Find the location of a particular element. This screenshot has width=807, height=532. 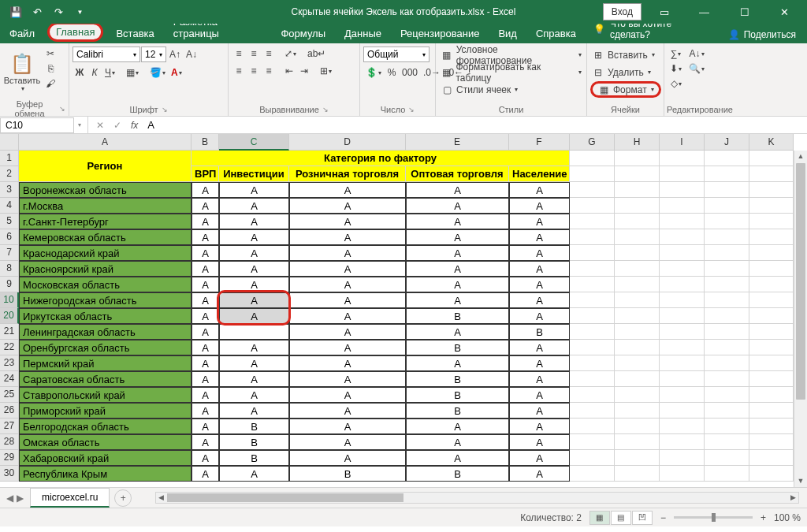

data-cell: В is located at coordinates (457, 379).